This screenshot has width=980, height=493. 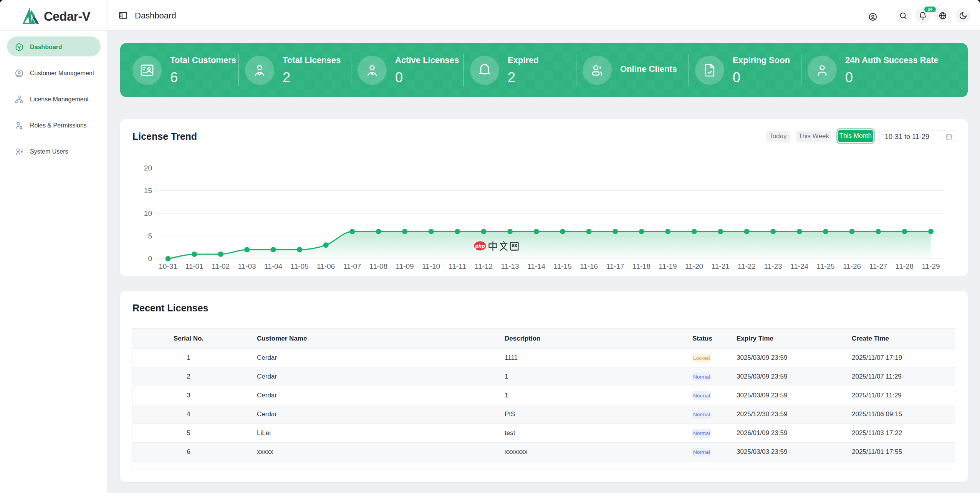 I want to click on svg-text: 10, so click(x=148, y=213).